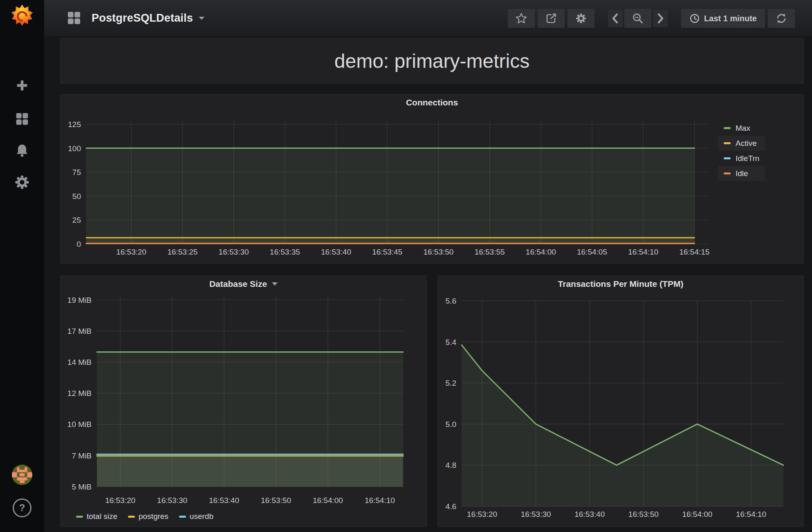 Image resolution: width=812 pixels, height=532 pixels. Describe the element at coordinates (79, 393) in the screenshot. I see `svg-text: 12 MiB` at that location.